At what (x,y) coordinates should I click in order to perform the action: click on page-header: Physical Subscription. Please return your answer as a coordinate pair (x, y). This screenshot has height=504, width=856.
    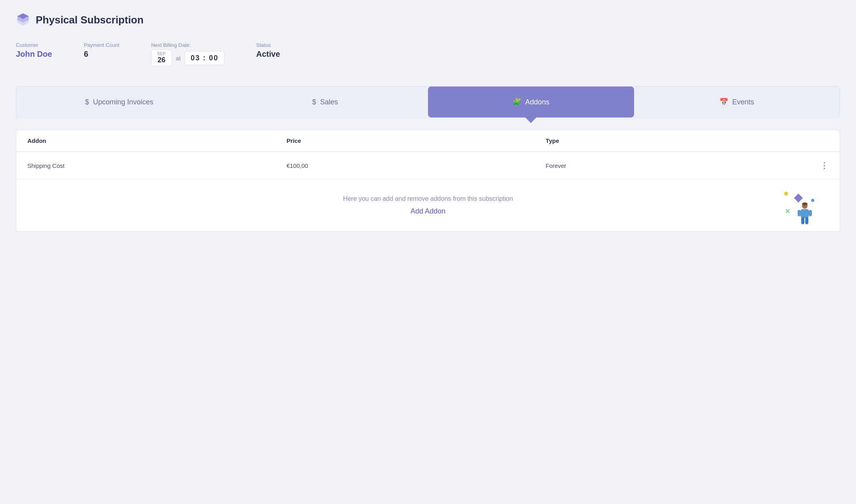
    Looking at the image, I should click on (428, 20).